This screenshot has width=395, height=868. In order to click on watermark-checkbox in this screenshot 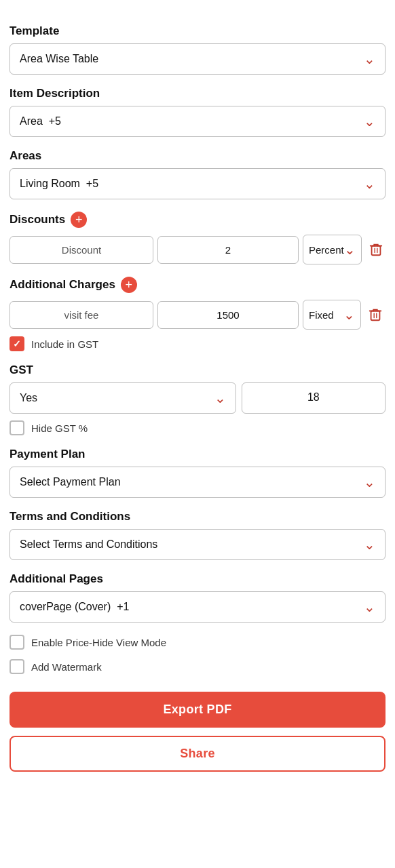, I will do `click(17, 667)`.